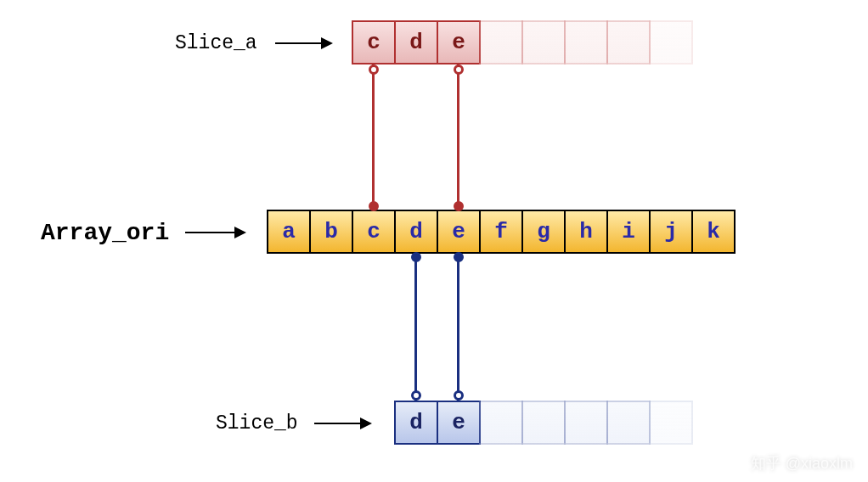  Describe the element at coordinates (459, 423) in the screenshot. I see `slice-b-cell: e` at that location.